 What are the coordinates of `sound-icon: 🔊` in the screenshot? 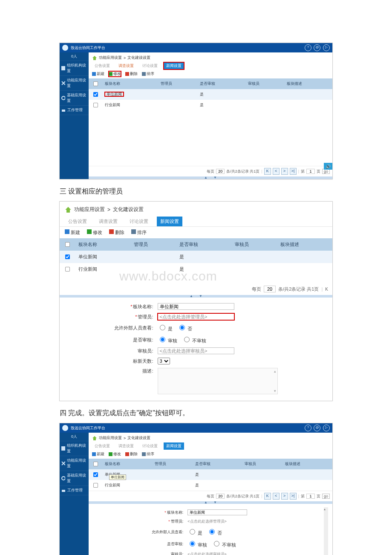 It's located at (328, 166).